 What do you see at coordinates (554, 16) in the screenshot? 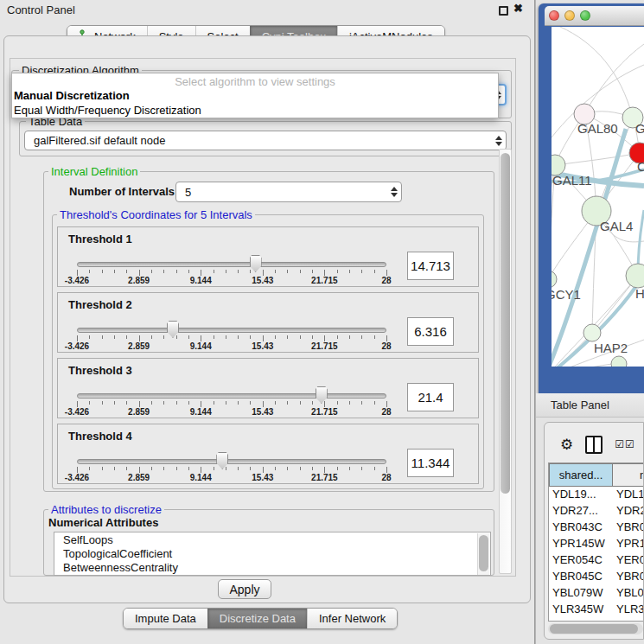
I see `close-traffic-light` at bounding box center [554, 16].